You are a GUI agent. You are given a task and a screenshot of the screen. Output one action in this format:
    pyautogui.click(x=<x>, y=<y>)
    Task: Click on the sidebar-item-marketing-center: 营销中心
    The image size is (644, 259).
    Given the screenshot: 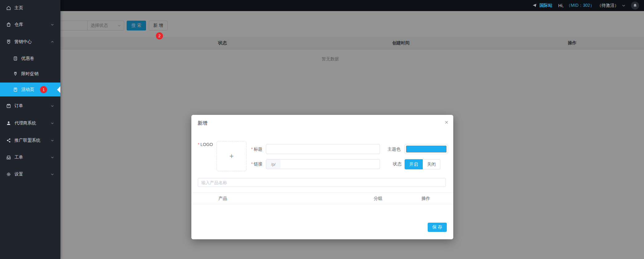 What is the action you would take?
    pyautogui.click(x=30, y=42)
    